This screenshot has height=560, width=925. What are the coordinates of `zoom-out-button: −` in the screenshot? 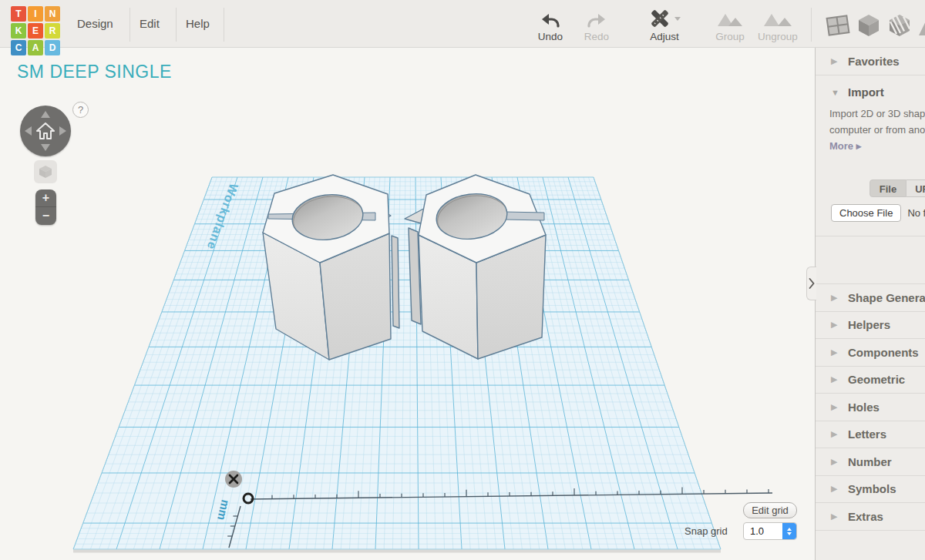 It's located at (46, 216).